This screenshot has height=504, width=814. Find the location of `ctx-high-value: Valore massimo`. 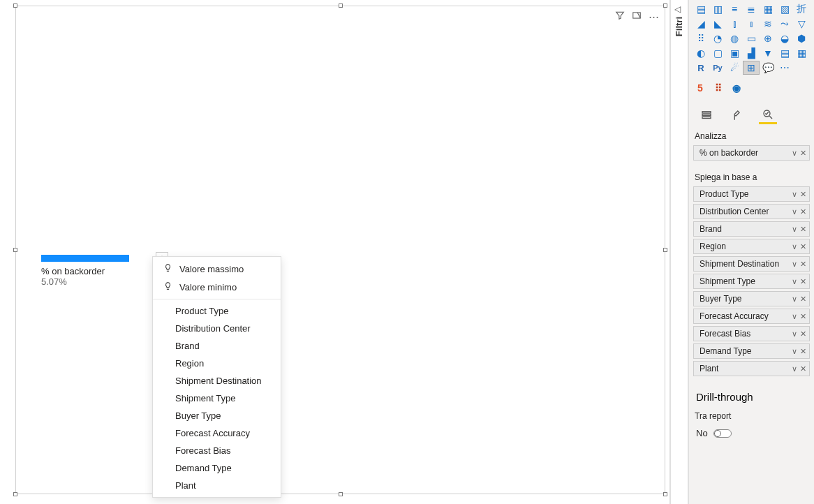

ctx-high-value: Valore massimo is located at coordinates (216, 269).